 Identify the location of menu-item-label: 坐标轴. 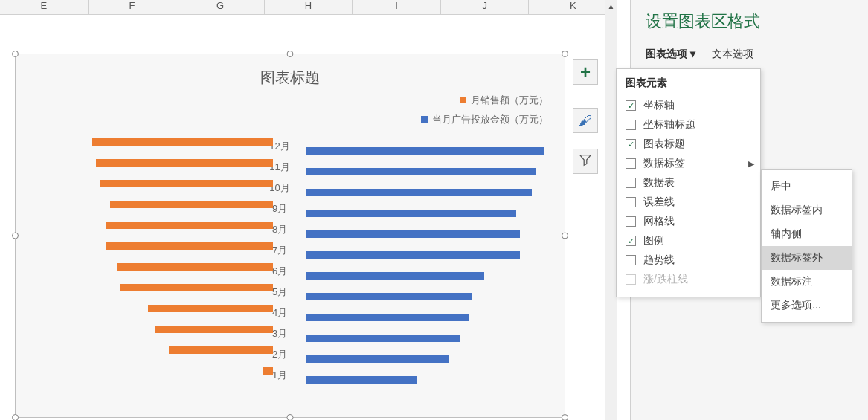
(659, 106).